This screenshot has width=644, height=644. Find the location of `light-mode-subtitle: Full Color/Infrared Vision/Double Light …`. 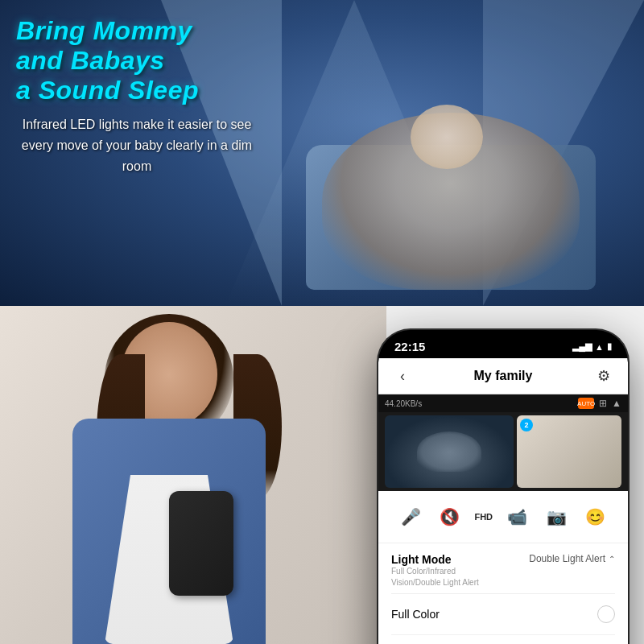

light-mode-subtitle: Full Color/Infrared Vision/Double Light … is located at coordinates (448, 577).